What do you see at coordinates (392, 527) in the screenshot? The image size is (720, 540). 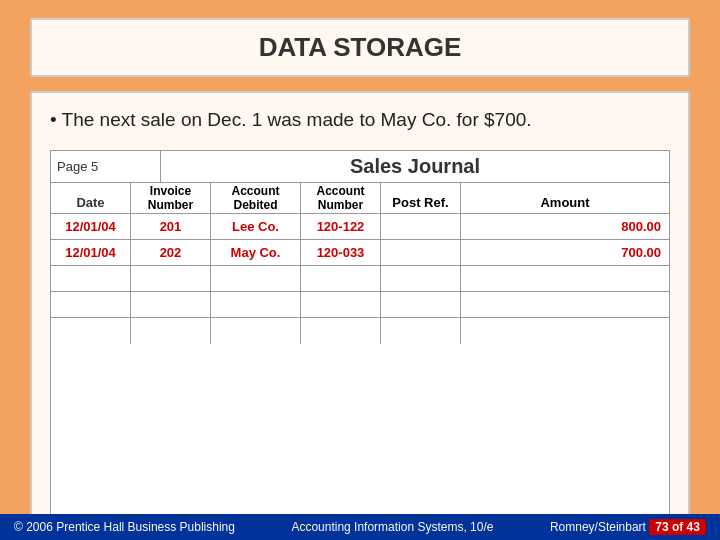 I see `footer-center: Accounting Information Systems, 10/e` at bounding box center [392, 527].